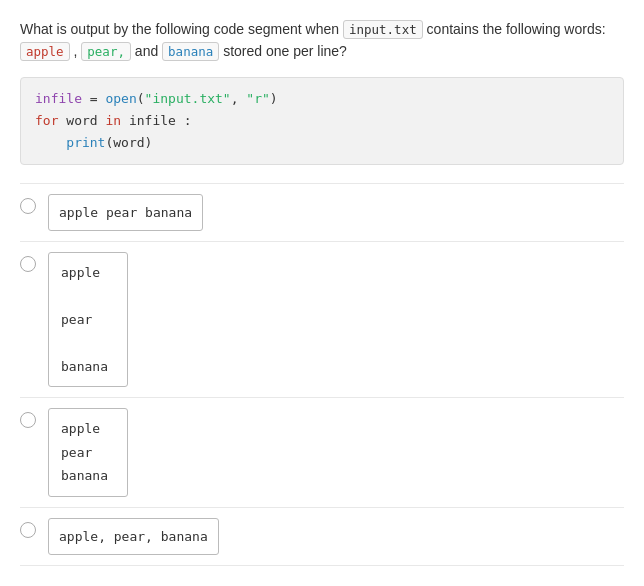  I want to click on word-apple: apple, so click(45, 52).